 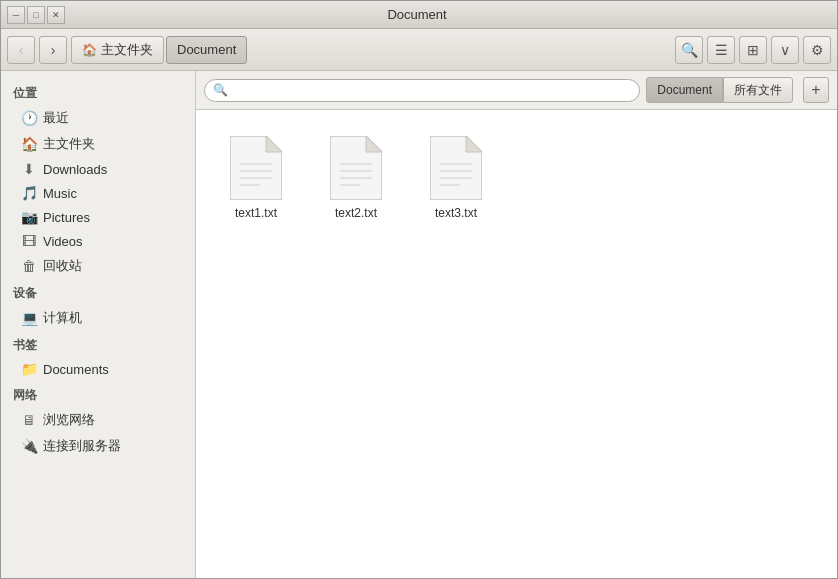 I want to click on sidebar-item-videos: 🎞 Videos, so click(x=98, y=241).